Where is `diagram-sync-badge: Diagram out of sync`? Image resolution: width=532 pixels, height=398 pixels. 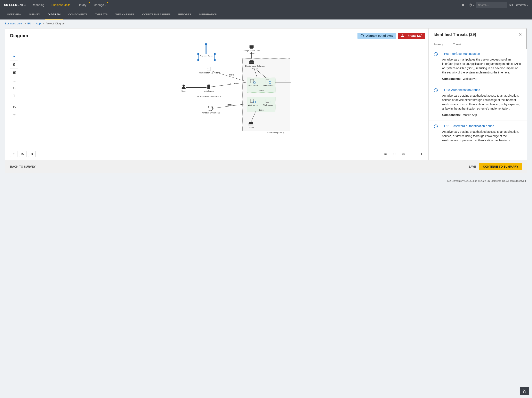 diagram-sync-badge: Diagram out of sync is located at coordinates (377, 36).